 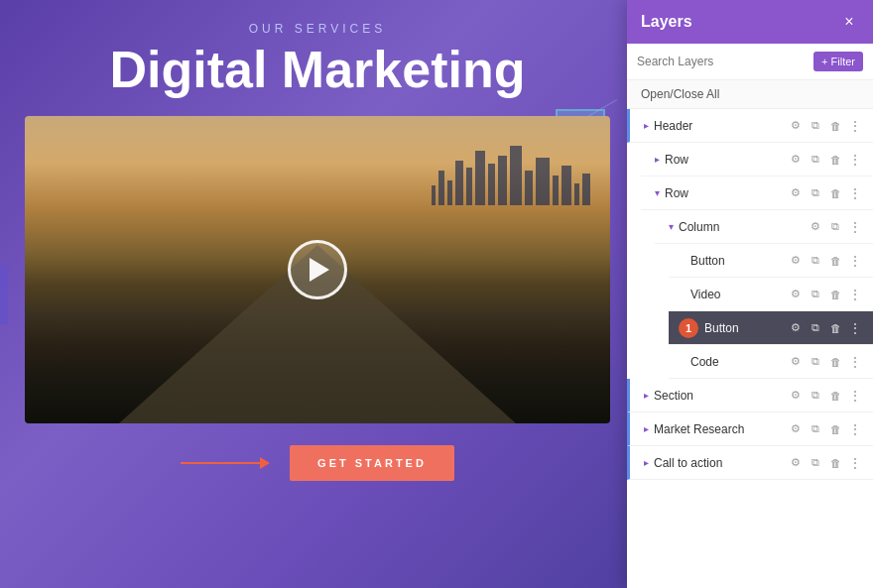 What do you see at coordinates (317, 69) in the screenshot?
I see `page-title: Digital Marketing` at bounding box center [317, 69].